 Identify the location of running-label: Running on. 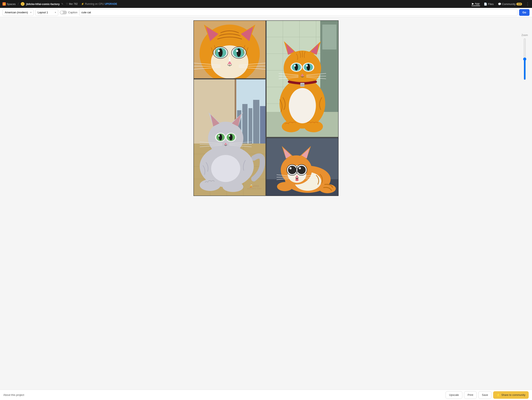
(91, 4).